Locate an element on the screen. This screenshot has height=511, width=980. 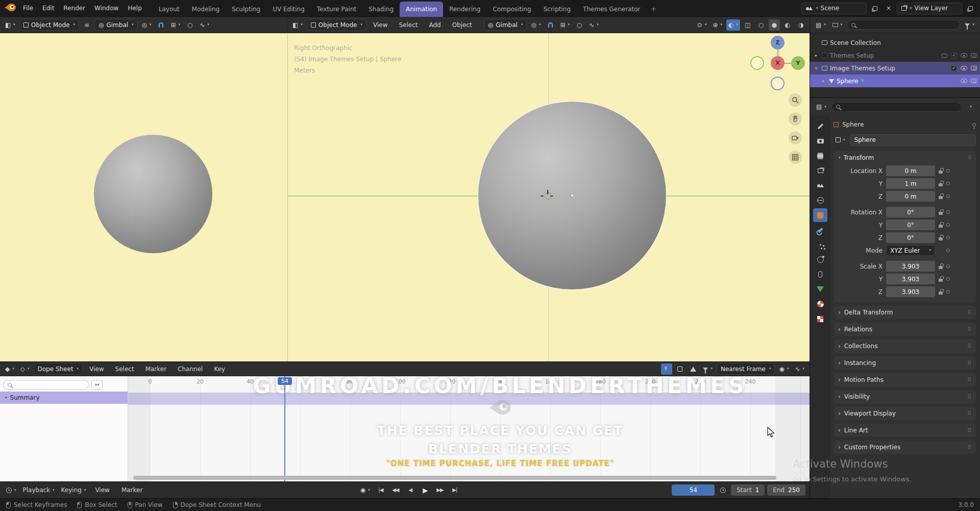
outliner-row-themes-setup: ▸ Themes Setup ✓ is located at coordinates (895, 55).